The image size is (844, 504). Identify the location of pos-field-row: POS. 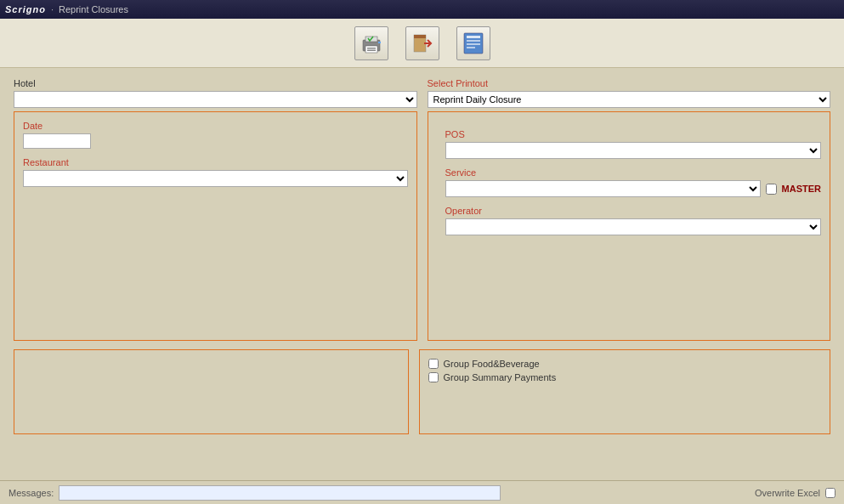
(634, 144).